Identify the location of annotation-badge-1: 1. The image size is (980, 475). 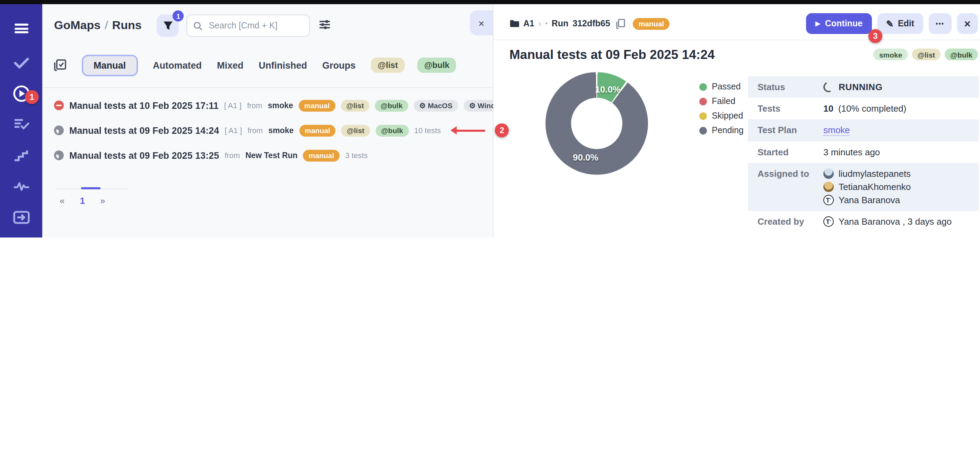
(32, 97).